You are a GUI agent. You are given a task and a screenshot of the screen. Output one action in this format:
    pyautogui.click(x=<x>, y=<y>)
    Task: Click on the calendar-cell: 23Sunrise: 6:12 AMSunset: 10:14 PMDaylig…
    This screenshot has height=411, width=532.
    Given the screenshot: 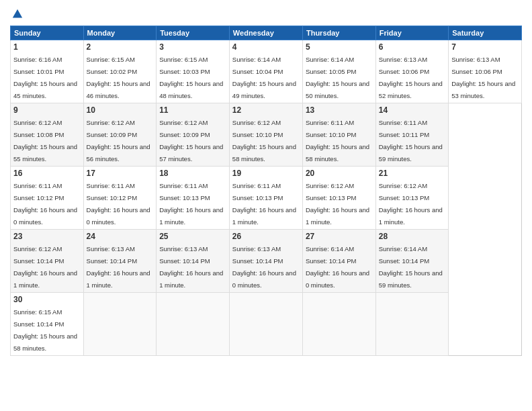 What is the action you would take?
    pyautogui.click(x=47, y=261)
    